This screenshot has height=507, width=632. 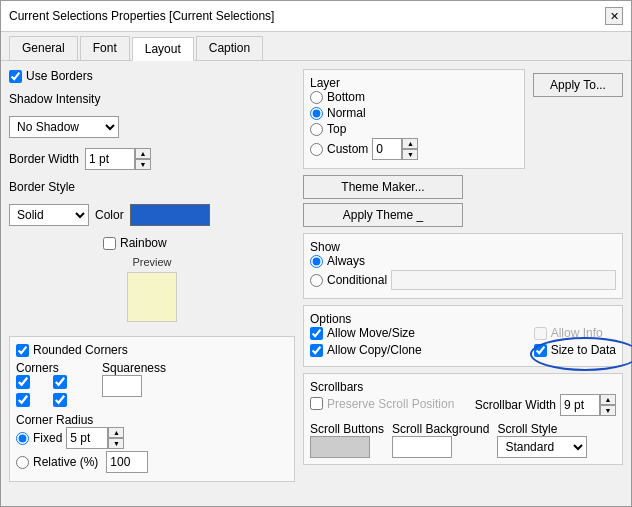 I want to click on corner-tl, so click(x=23, y=382).